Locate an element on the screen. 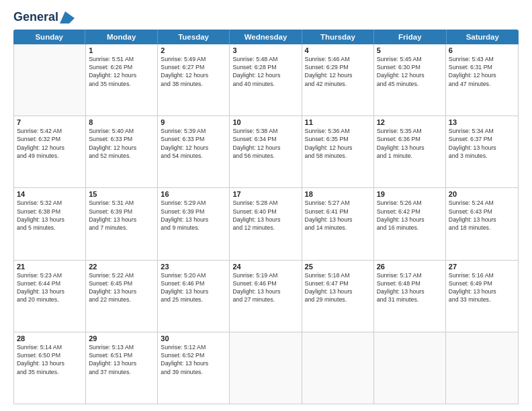 The height and width of the screenshot is (411, 532). cal-cell: 24Sunrise: 5:19 AM Sunset: 6:46 PM Dayli… is located at coordinates (266, 296).